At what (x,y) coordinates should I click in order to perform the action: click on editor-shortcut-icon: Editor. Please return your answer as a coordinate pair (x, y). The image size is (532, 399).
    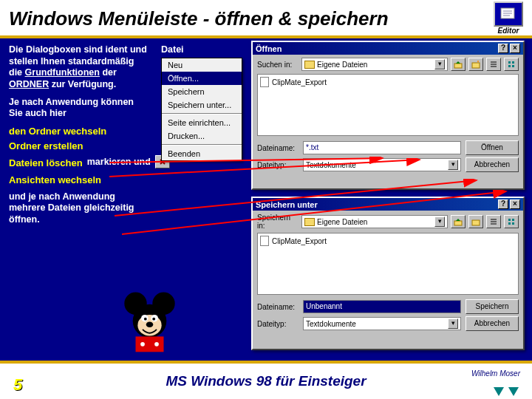
    Looking at the image, I should click on (508, 18).